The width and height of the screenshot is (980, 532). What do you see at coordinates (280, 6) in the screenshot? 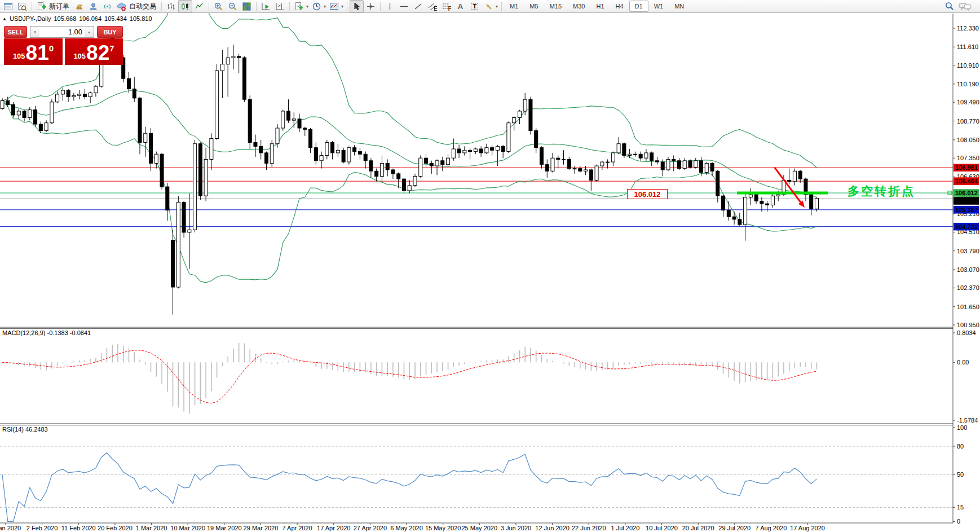
I see `chart-shift-icon` at bounding box center [280, 6].